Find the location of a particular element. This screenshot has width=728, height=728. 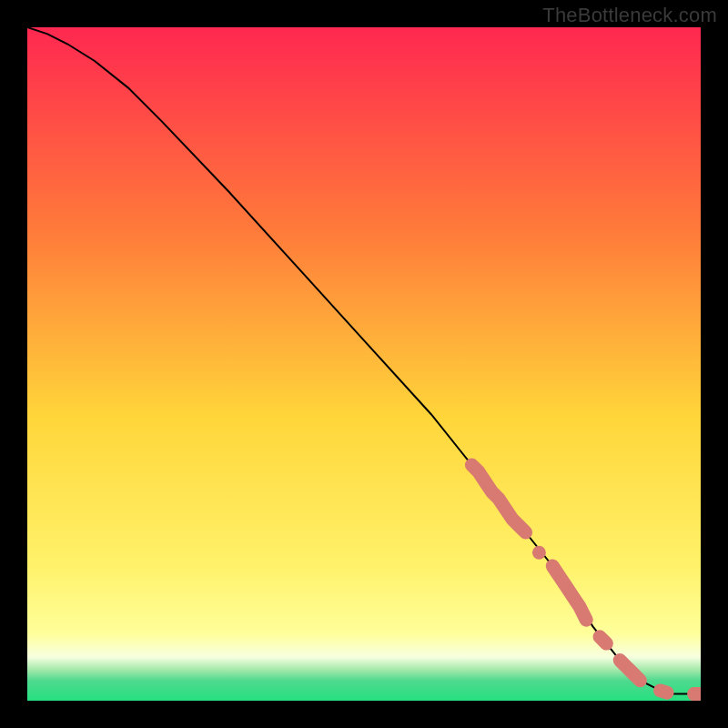

marker-dot is located at coordinates (539, 553).